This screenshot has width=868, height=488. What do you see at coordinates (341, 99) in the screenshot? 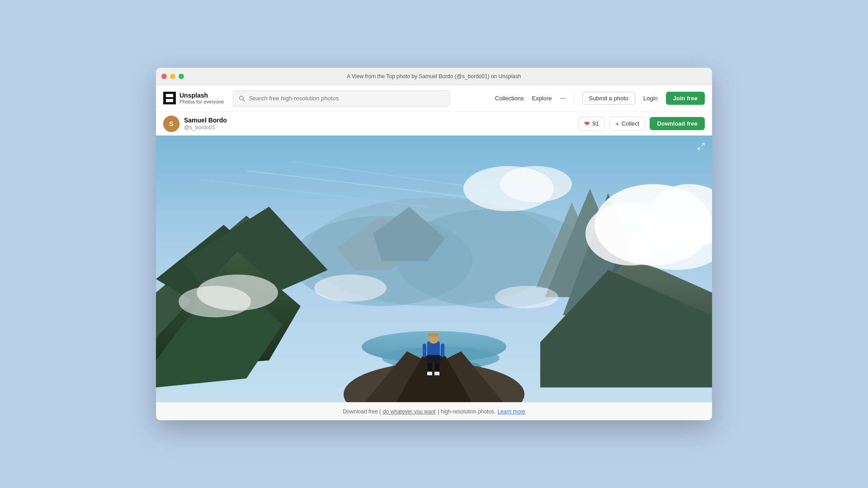
I see `search-bar` at bounding box center [341, 99].